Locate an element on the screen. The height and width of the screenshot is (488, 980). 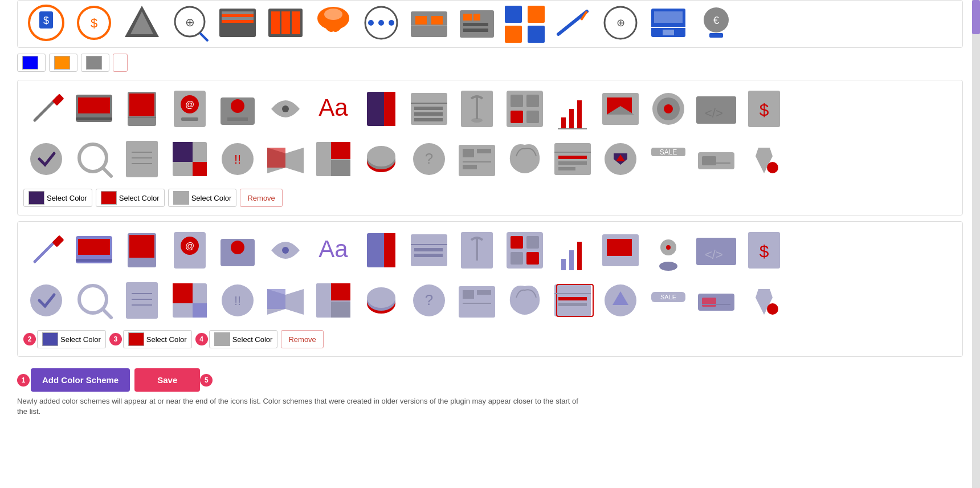
color-btn-2-2: Select Color is located at coordinates (130, 198).